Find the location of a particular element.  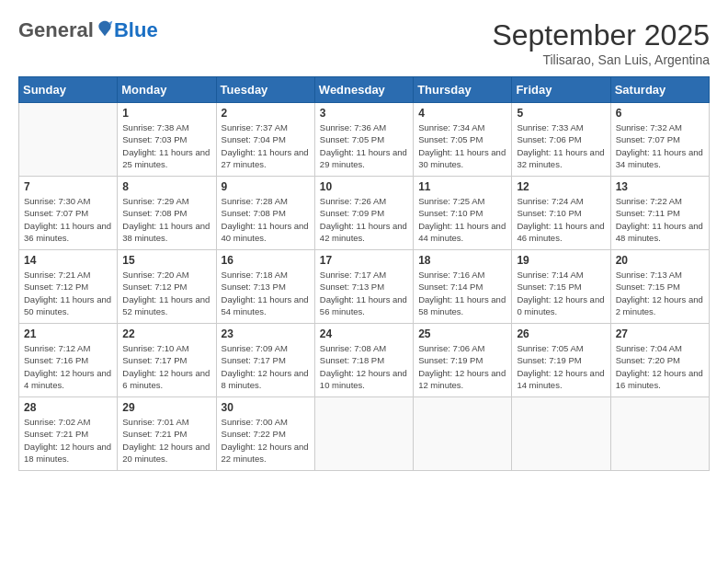

day-number: 28 is located at coordinates (68, 408).